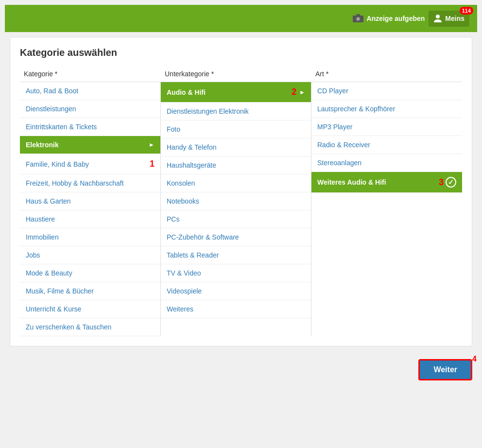 The width and height of the screenshot is (482, 448). I want to click on kategorie-elektronik: Elektronik ►, so click(90, 145).